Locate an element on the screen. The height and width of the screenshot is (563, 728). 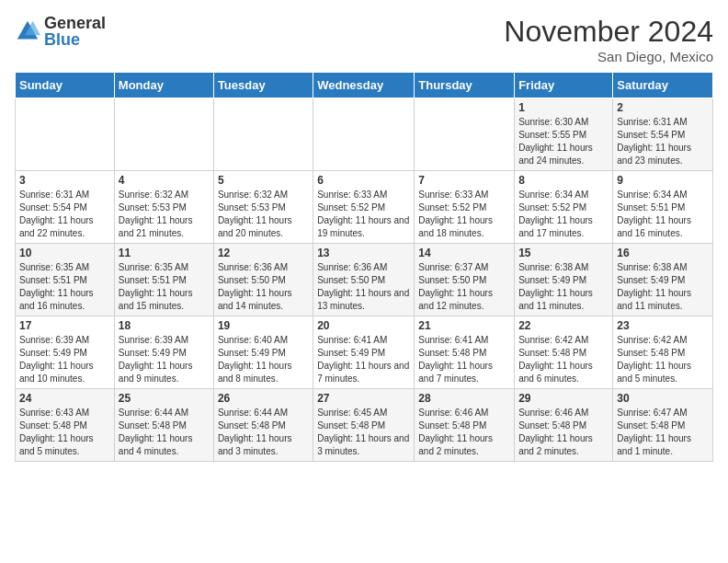
calendar-week-5: 24Sunrise: 6:43 AM Sunset: 5:48 PM Dayli… is located at coordinates (364, 425).